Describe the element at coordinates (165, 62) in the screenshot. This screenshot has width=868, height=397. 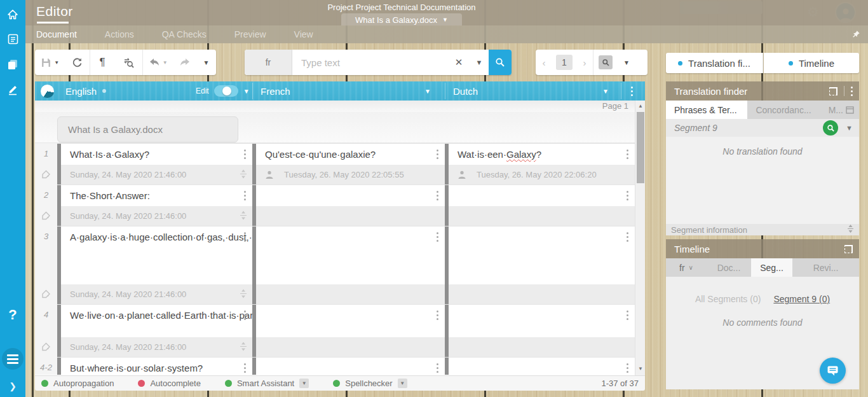
I see `undo-dropdown-caret: ▼` at that location.